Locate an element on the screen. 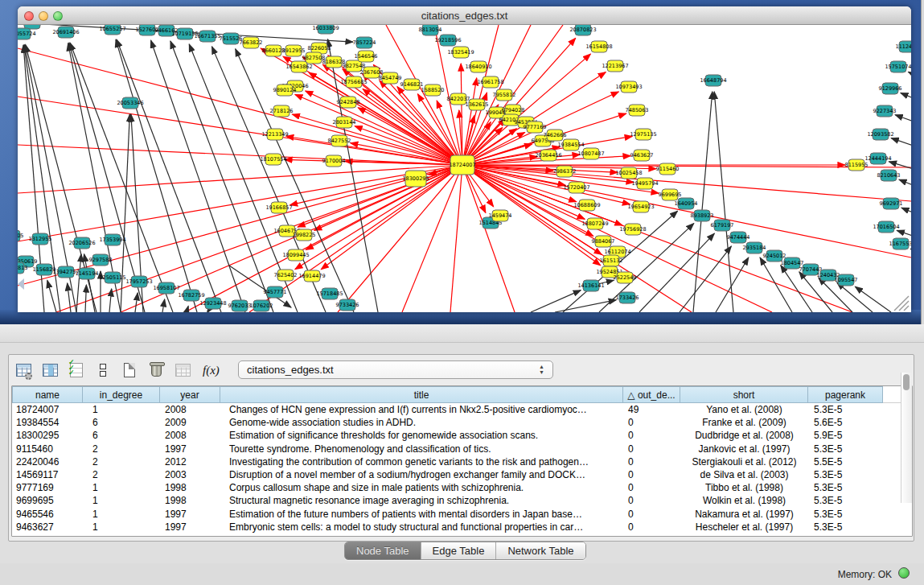  graph-node: 19495794 is located at coordinates (645, 183).